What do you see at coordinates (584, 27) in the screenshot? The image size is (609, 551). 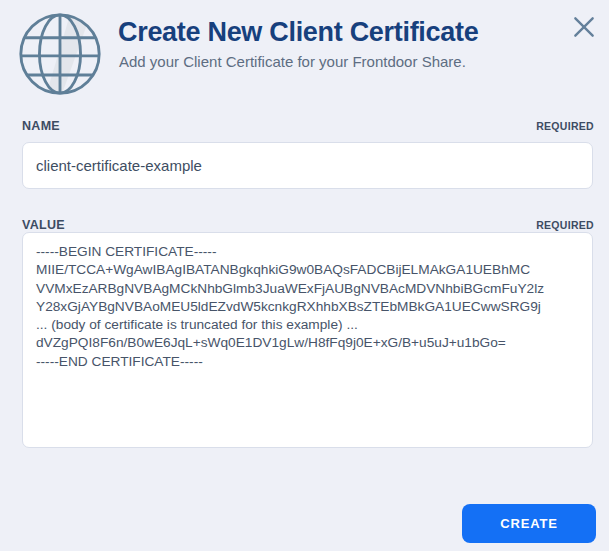 I see `close-icon` at bounding box center [584, 27].